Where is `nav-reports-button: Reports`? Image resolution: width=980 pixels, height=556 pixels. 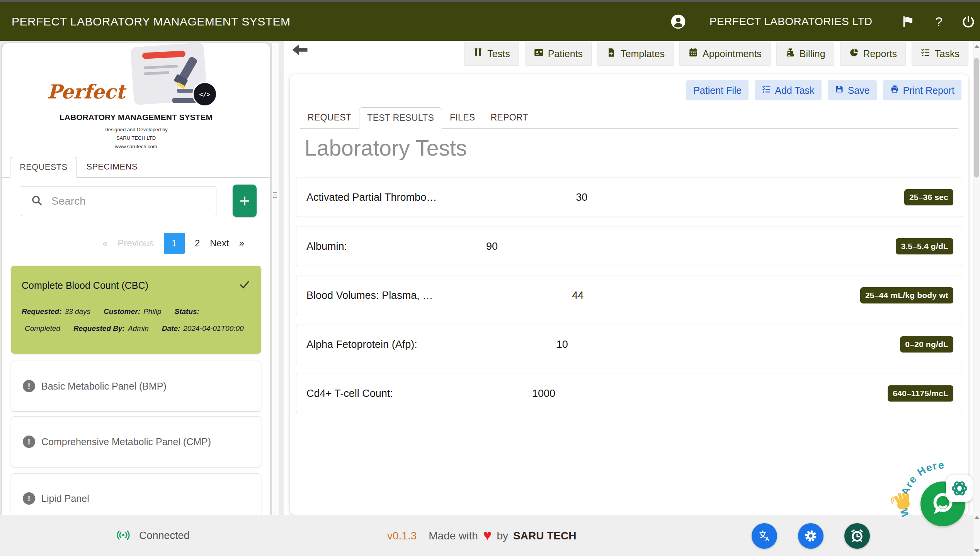
nav-reports-button: Reports is located at coordinates (873, 54).